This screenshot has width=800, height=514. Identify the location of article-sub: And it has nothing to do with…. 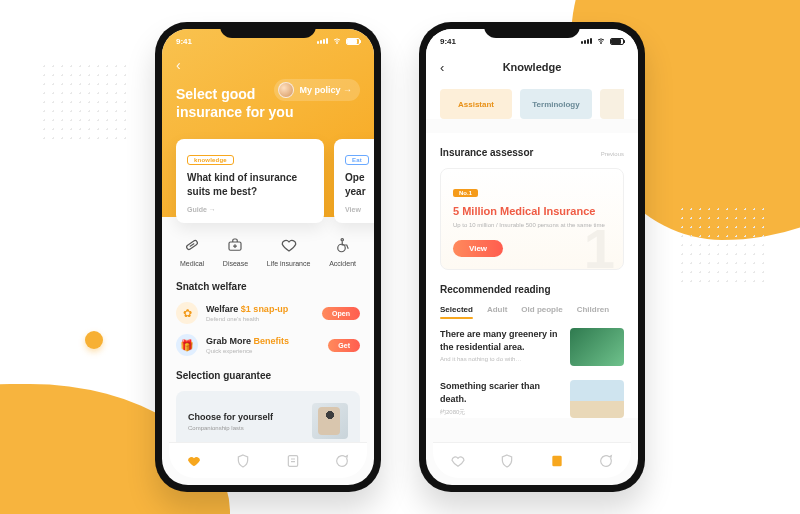
(500, 359).